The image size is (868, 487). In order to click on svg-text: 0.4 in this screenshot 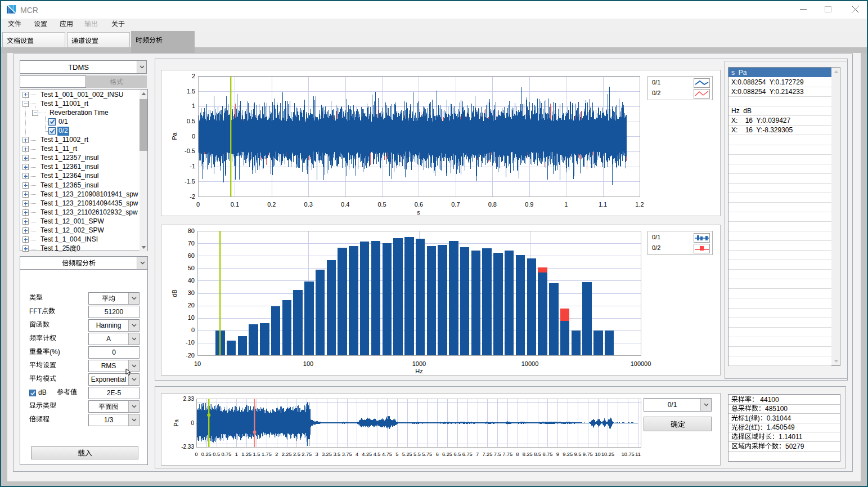, I will do `click(345, 204)`.